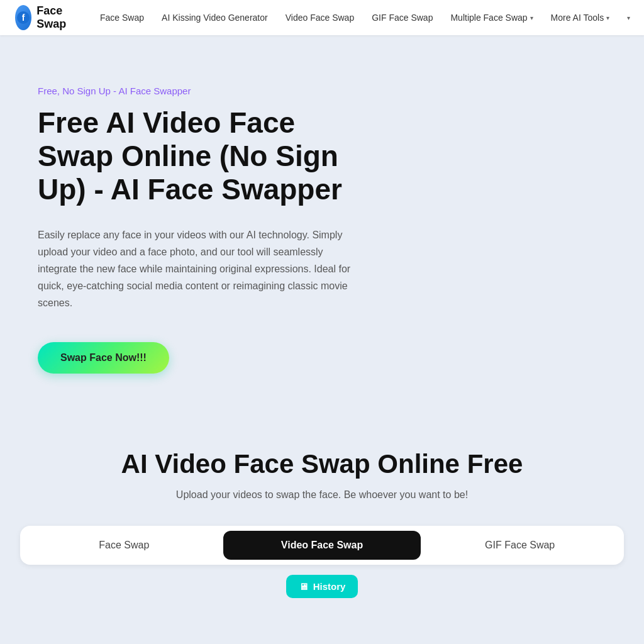  Describe the element at coordinates (580, 18) in the screenshot. I see `nav-item-more-ai-tools: More AI Tools ▾` at that location.